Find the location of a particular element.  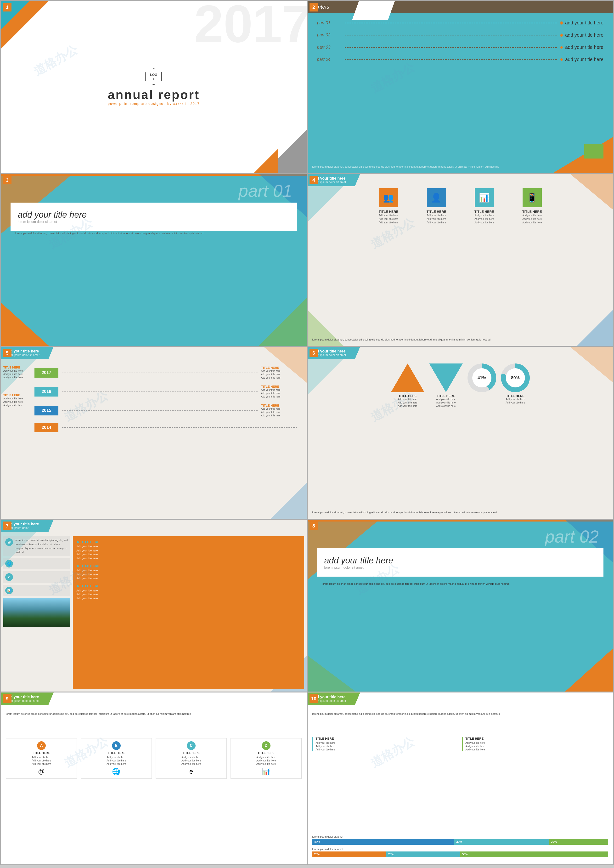

slide-number-6: 6 is located at coordinates (314, 353).